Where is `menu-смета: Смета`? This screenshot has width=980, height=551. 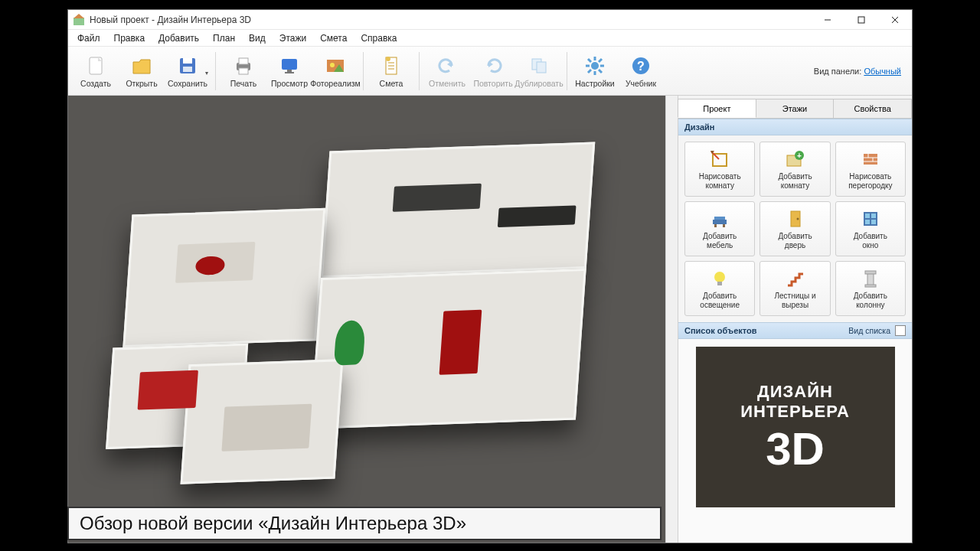 menu-смета: Смета is located at coordinates (334, 38).